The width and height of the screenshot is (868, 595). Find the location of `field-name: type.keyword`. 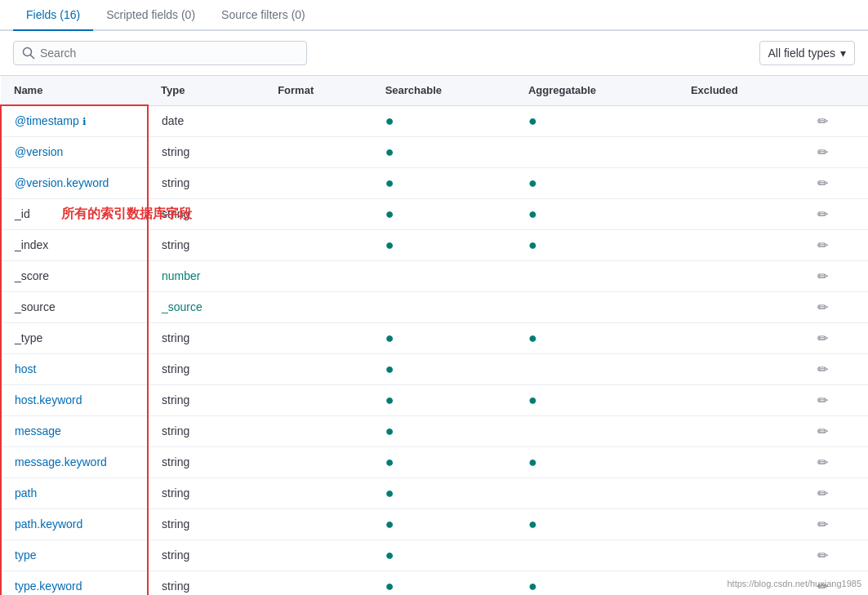

field-name: type.keyword is located at coordinates (48, 586).